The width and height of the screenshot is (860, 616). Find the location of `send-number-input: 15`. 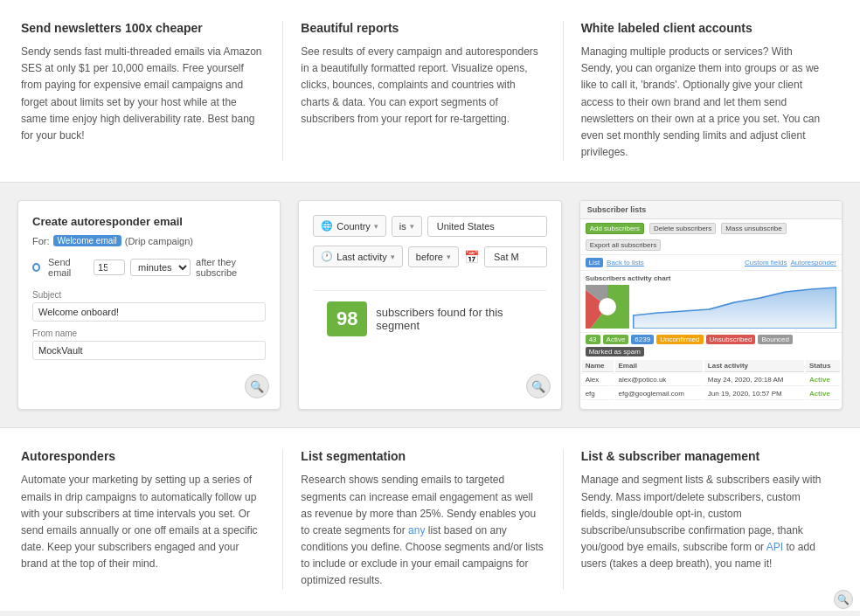

send-number-input: 15 is located at coordinates (109, 267).